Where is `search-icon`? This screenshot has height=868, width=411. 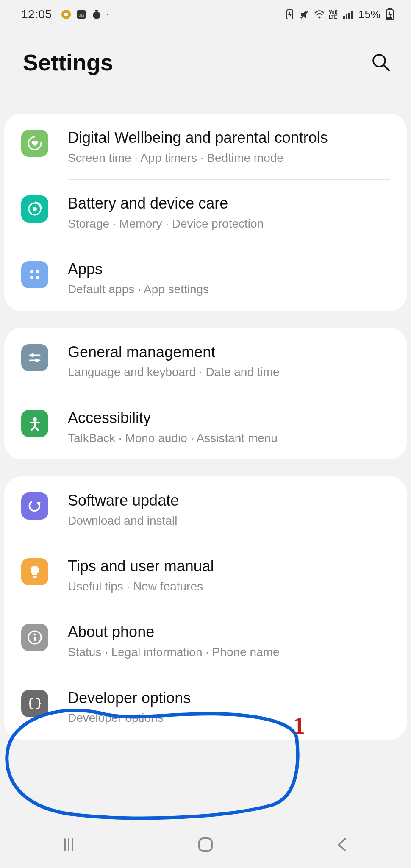 search-icon is located at coordinates (381, 62).